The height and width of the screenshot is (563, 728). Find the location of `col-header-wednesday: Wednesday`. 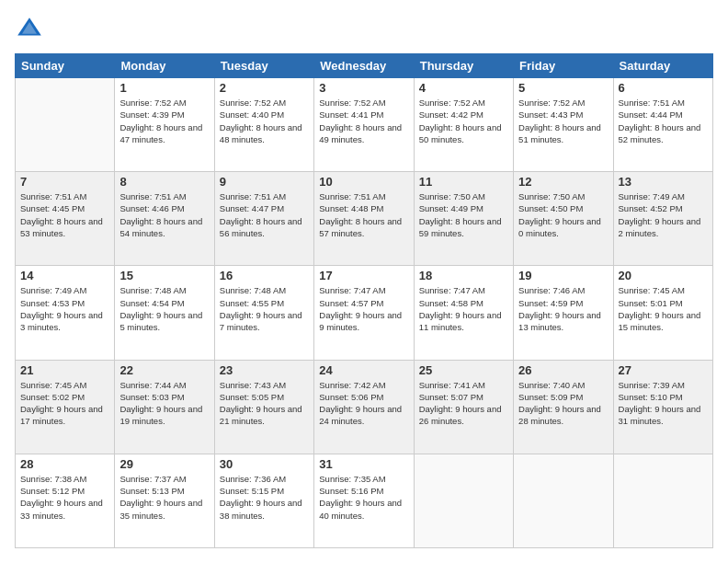

col-header-wednesday: Wednesday is located at coordinates (364, 66).